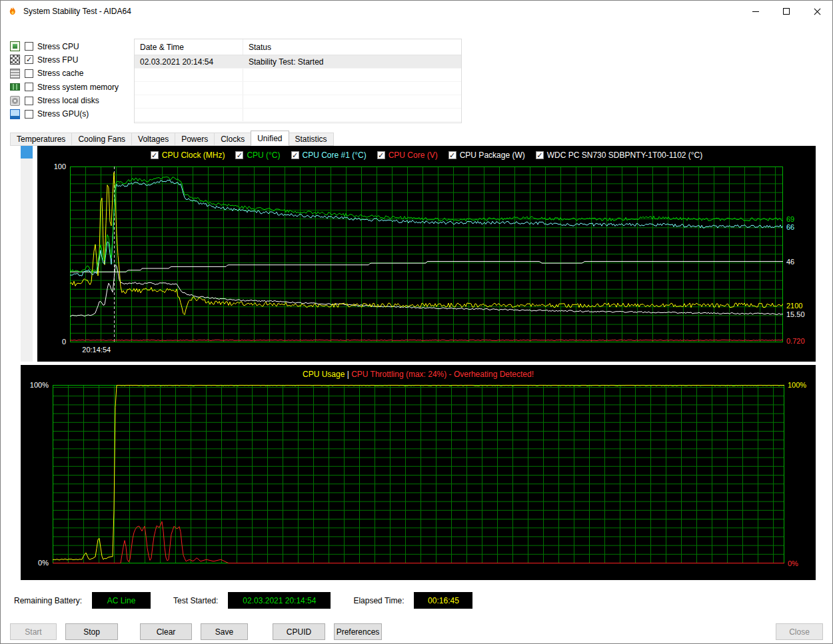 The height and width of the screenshot is (644, 833). What do you see at coordinates (756, 11) in the screenshot?
I see `minimize-button` at bounding box center [756, 11].